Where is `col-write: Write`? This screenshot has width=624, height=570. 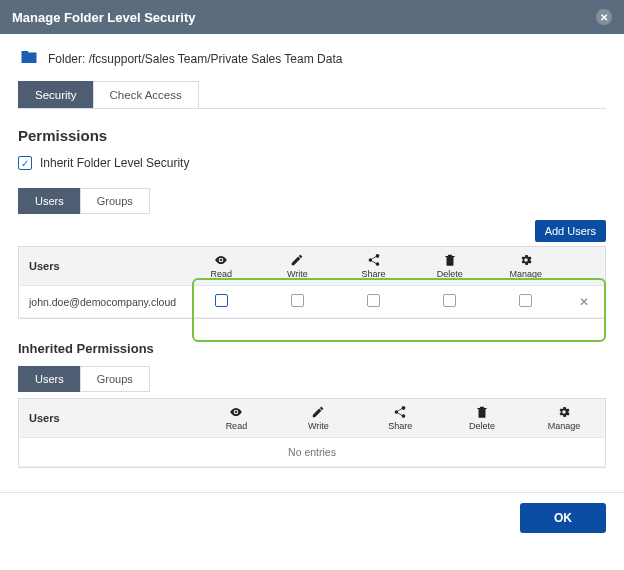 col-write: Write is located at coordinates (298, 274).